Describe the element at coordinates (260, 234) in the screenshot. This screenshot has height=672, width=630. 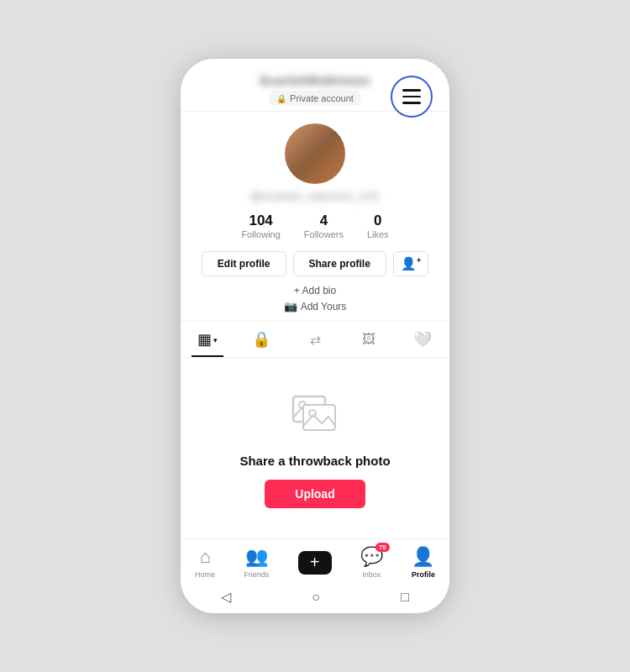
I see `following-label: Following` at that location.